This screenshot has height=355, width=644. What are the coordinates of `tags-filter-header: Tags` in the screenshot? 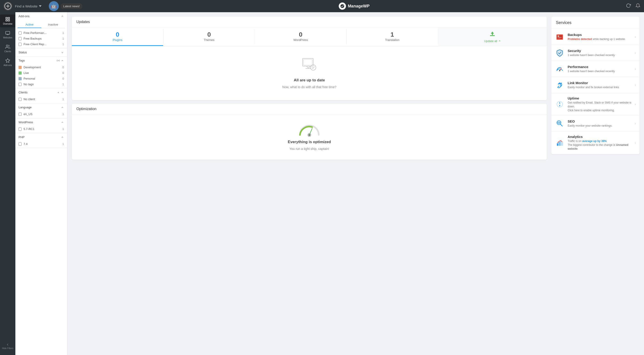 It's located at (41, 61).